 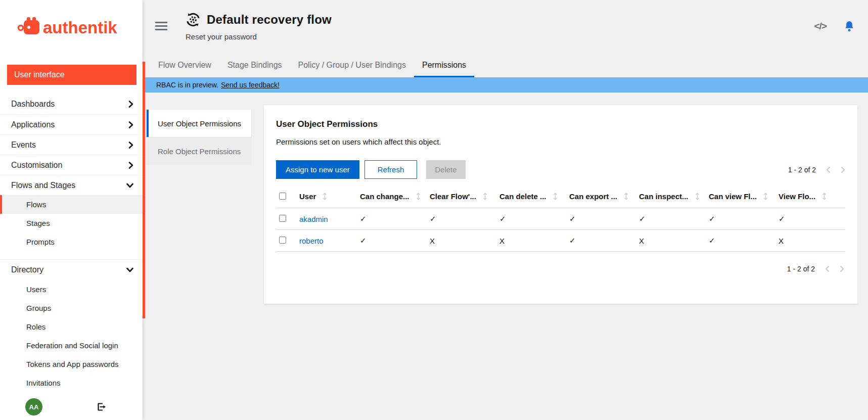 What do you see at coordinates (71, 289) in the screenshot?
I see `sidebar-item-users: Users` at bounding box center [71, 289].